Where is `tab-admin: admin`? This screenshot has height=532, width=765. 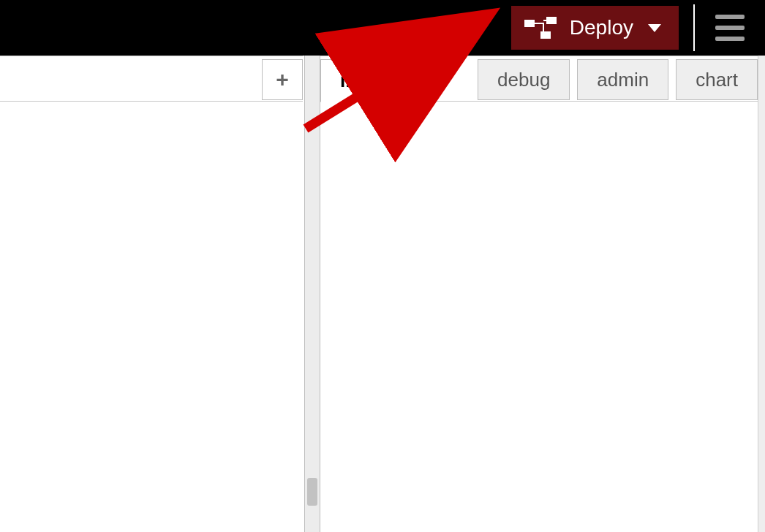
tab-admin: admin is located at coordinates (623, 80).